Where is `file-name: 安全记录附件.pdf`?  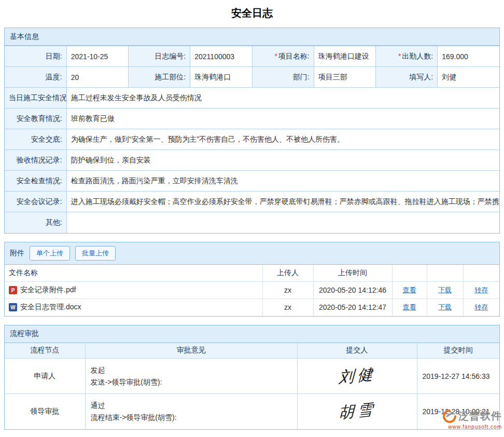
file-name: 安全记录附件.pdf is located at coordinates (48, 290).